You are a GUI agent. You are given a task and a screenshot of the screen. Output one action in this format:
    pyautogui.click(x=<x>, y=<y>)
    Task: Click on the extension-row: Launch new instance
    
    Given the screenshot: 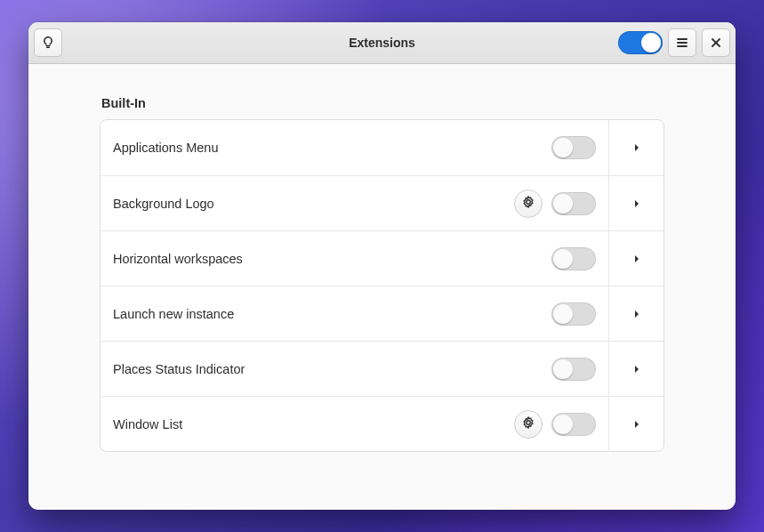 What is the action you would take?
    pyautogui.click(x=382, y=313)
    